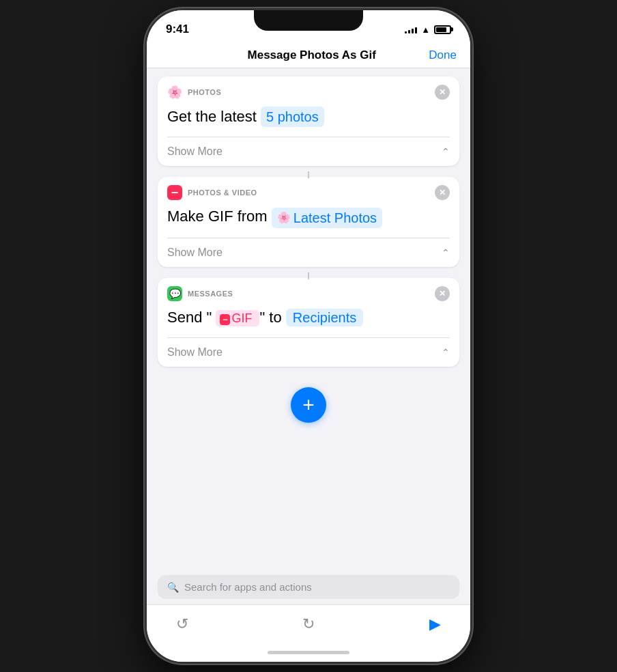 This screenshot has height=672, width=617. I want to click on card-1-close-button: ✕, so click(442, 92).